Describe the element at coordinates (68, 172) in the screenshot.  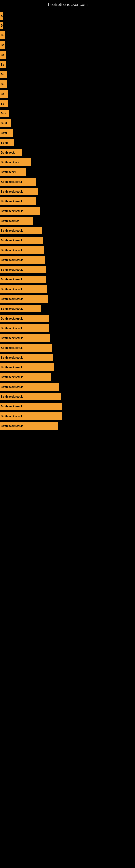
I see `bar-row-17: Bottleneck r` at that location.